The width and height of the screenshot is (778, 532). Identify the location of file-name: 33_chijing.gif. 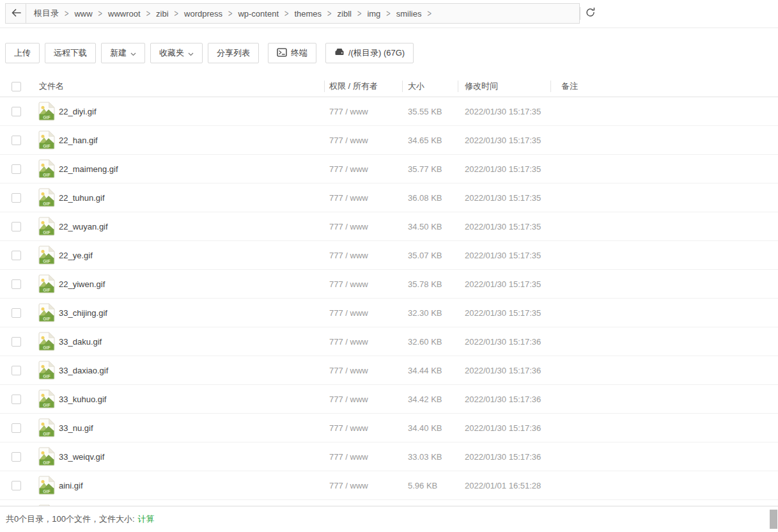
(192, 313).